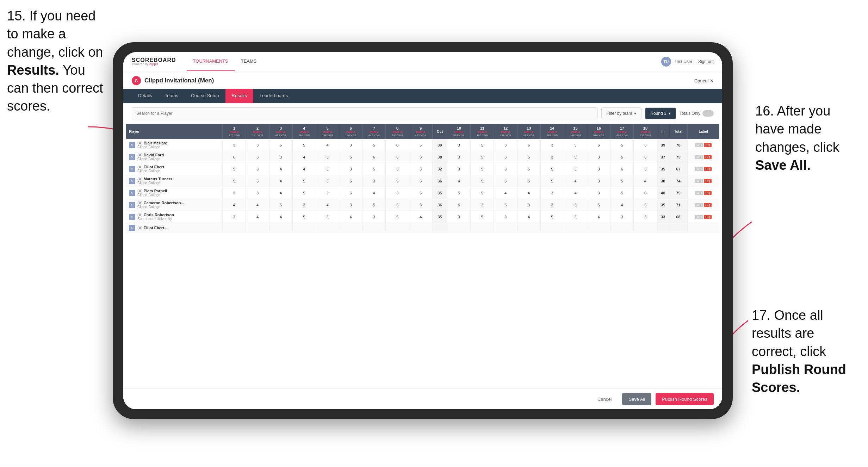 This screenshot has height=467, width=868. What do you see at coordinates (274, 96) in the screenshot?
I see `tab-leaderboards: Leaderboards` at bounding box center [274, 96].